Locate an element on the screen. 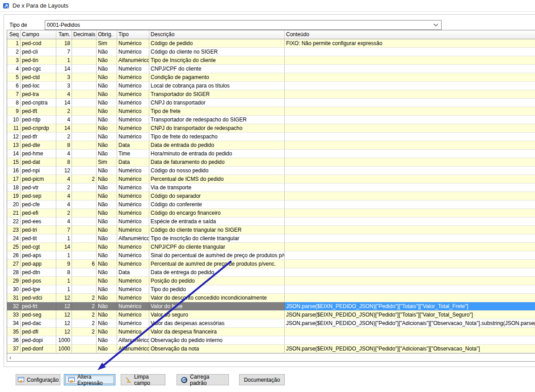 The image size is (535, 392). cell-seq: 28 is located at coordinates (14, 272).